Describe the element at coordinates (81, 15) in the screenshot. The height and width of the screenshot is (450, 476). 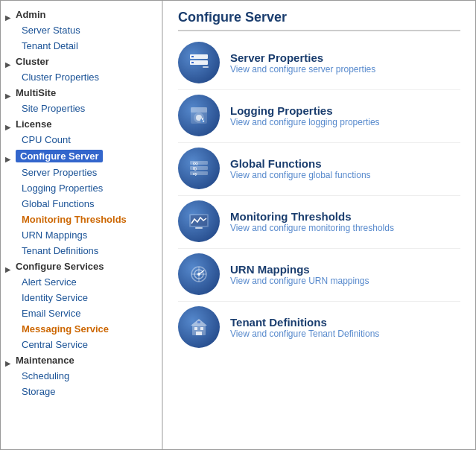
I see `sidebar-section-admin: Admin` at that location.